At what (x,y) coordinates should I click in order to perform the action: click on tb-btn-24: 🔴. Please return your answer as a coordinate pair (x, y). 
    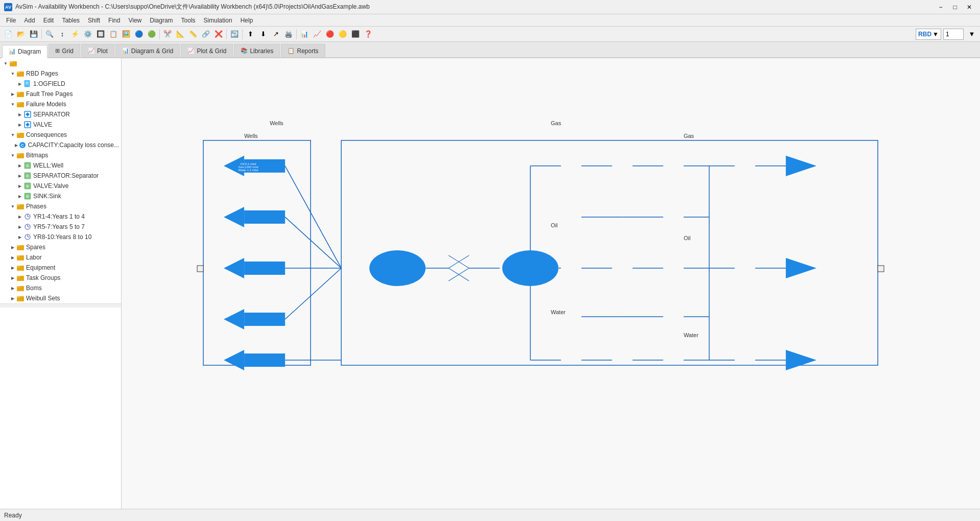
    Looking at the image, I should click on (330, 34).